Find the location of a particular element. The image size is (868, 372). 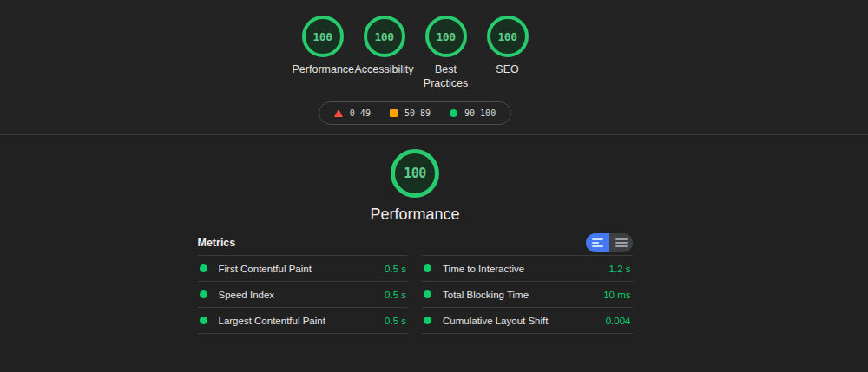

metrics-view-toggle is located at coordinates (609, 243).